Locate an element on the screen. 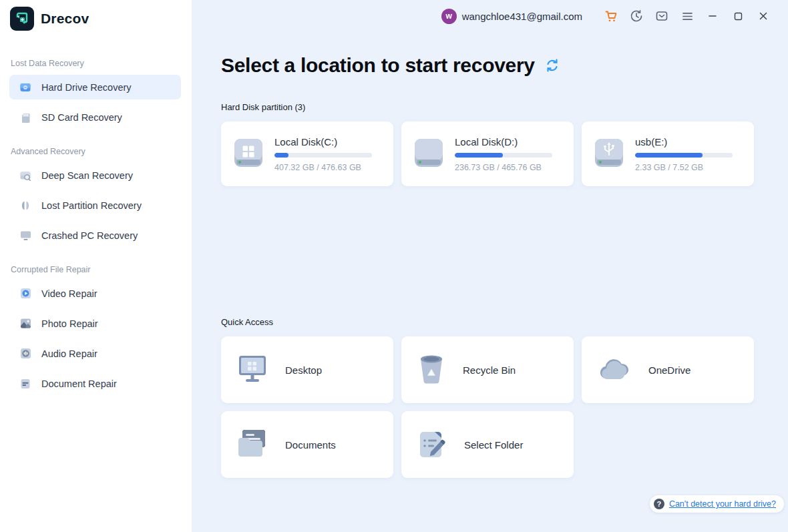 The width and height of the screenshot is (788, 532). quick-access-documents: Documents is located at coordinates (307, 445).